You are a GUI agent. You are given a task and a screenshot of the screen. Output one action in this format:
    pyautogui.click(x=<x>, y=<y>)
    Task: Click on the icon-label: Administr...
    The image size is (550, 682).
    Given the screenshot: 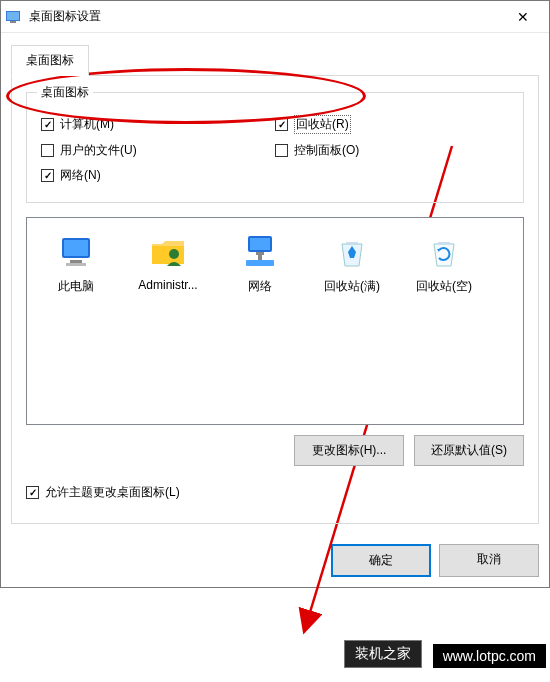 What is the action you would take?
    pyautogui.click(x=168, y=285)
    